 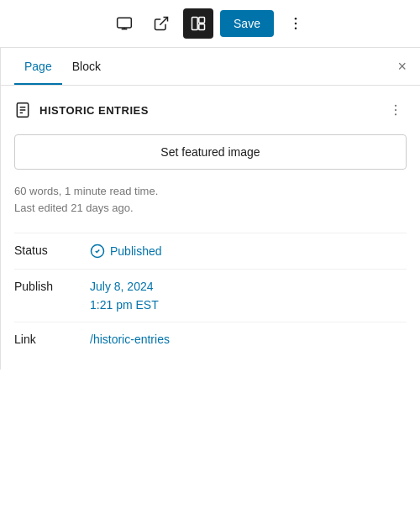 What do you see at coordinates (52, 339) in the screenshot?
I see `link-label: Link` at bounding box center [52, 339].